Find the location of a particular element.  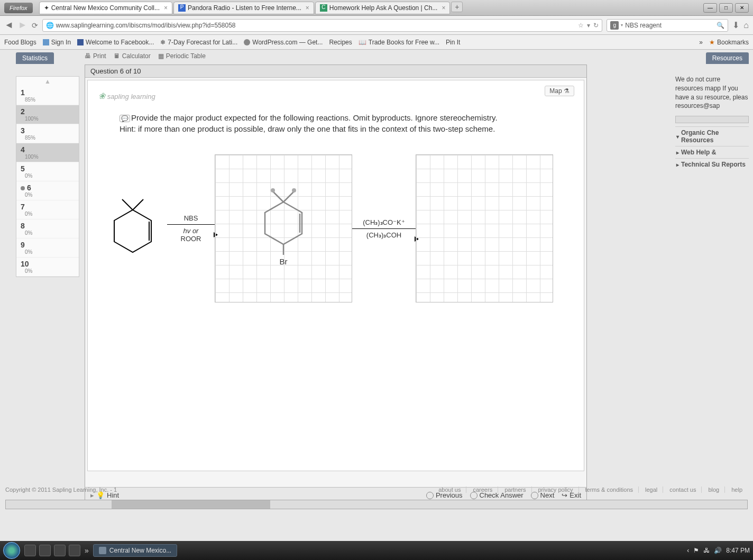

tab-sapling: ✦ Central New Mexico Community Coll... × is located at coordinates (106, 8).